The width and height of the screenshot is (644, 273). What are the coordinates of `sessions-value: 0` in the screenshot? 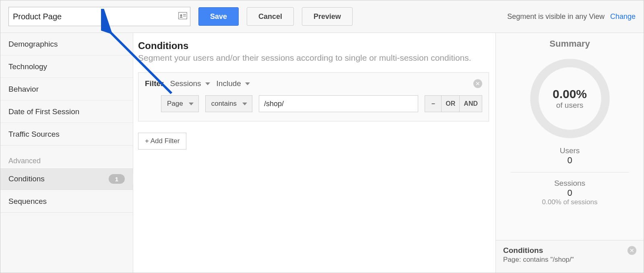 It's located at (570, 193).